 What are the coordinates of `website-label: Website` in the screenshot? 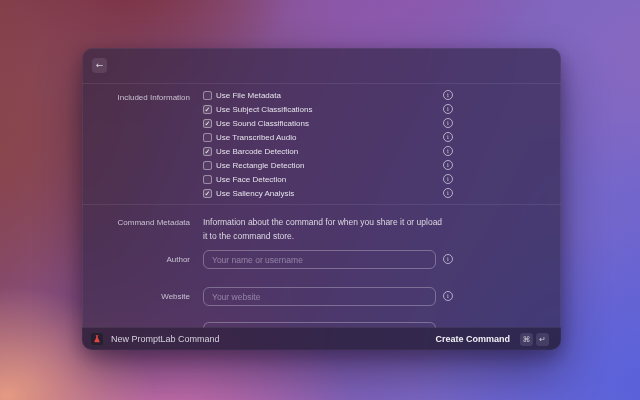 It's located at (136, 296).